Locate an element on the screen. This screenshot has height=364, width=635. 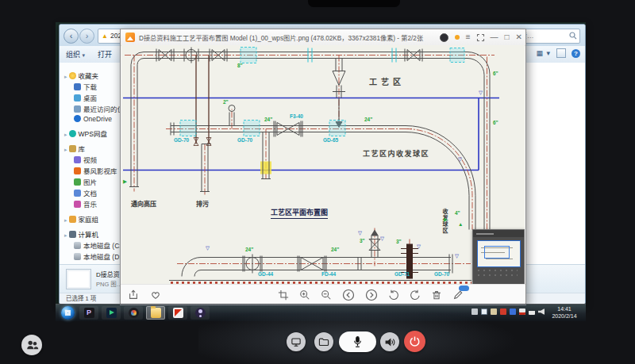
sidebar-item: 音乐 is located at coordinates (94, 204).